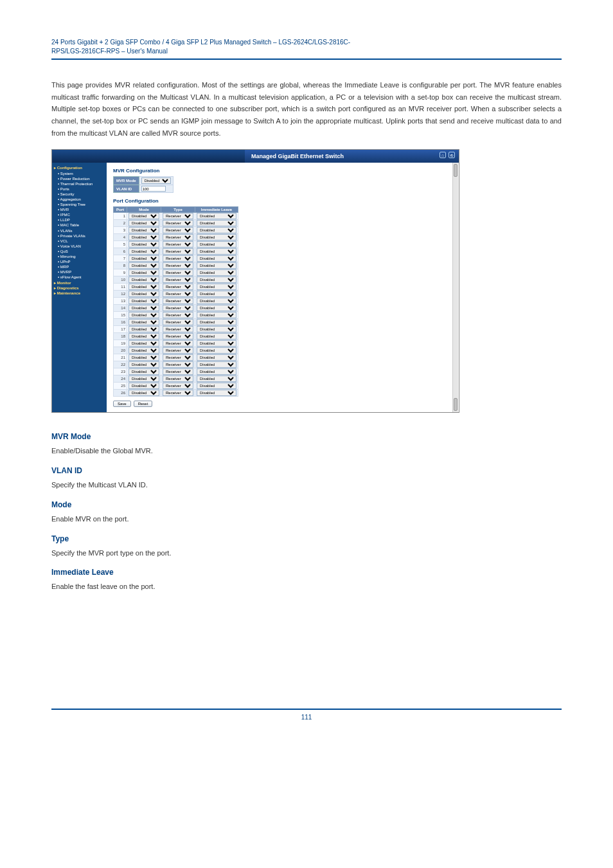 The image size is (613, 868). Describe the element at coordinates (80, 225) in the screenshot. I see `nav-item-mac-table: ▪ MAC Table` at that location.